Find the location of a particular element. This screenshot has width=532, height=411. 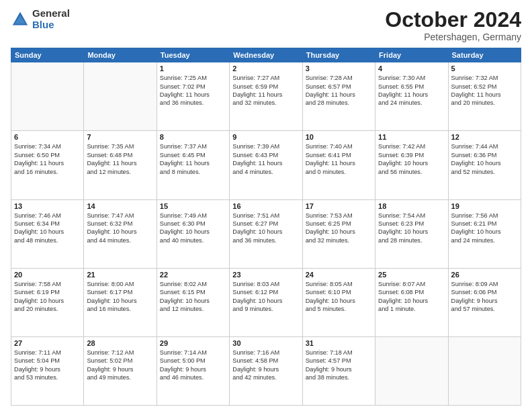

table-row: 6Sunrise: 7:34 AM Sunset: 6:50 PM Daylig… is located at coordinates (48, 165).